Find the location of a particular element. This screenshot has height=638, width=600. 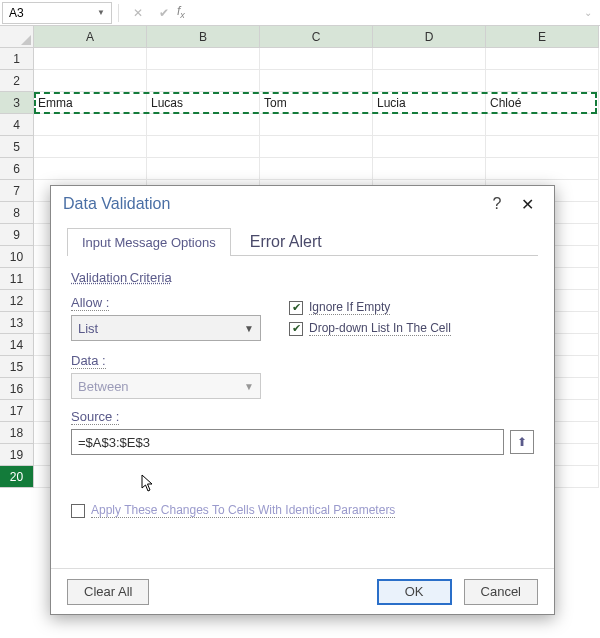

row-header: 2 is located at coordinates (17, 81).